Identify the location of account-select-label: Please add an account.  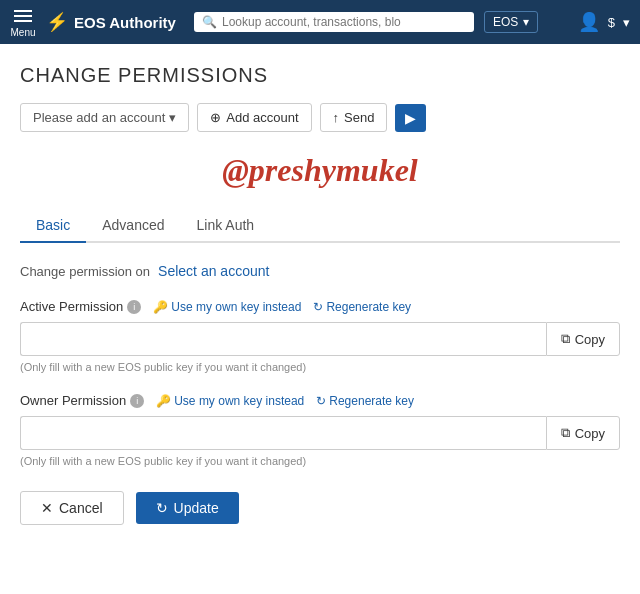
(99, 118).